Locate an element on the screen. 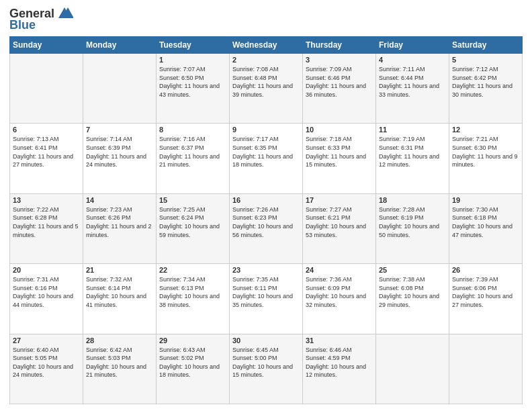 The height and width of the screenshot is (411, 532). day-info: Sunrise: 7:26 AM Sunset: 6:23 PM Dayligh… is located at coordinates (266, 222).